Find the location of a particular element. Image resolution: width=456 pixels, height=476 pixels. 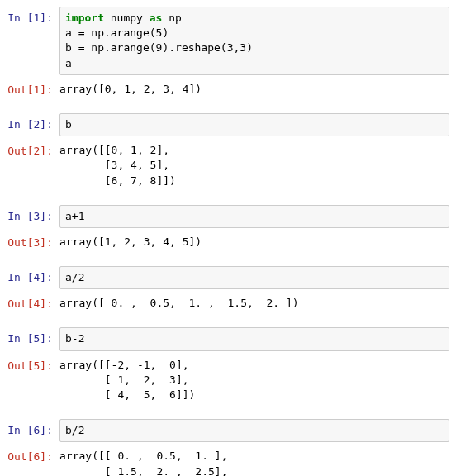

output-cell: Out[5]:array([[-2, -1, 0], [ 1, 2, 3], [… is located at coordinates (228, 380).